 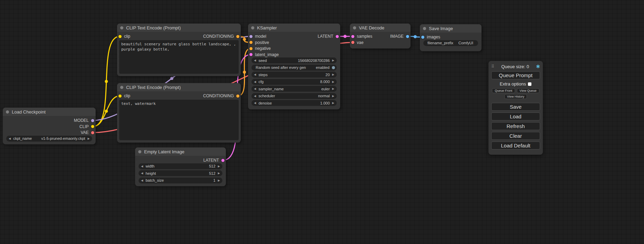 I want to click on widget-filename-prefix: filename_prefixComfyUI, so click(x=451, y=43).